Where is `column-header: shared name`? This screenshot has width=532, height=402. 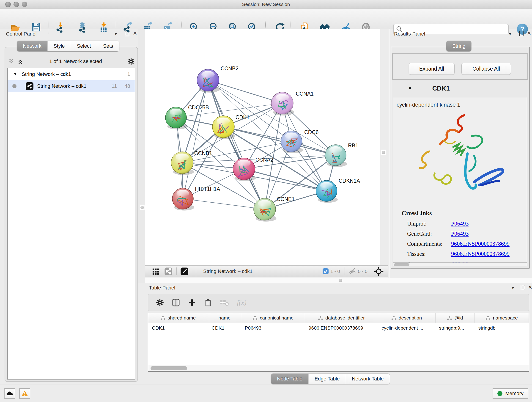
column-header: shared name is located at coordinates (178, 318).